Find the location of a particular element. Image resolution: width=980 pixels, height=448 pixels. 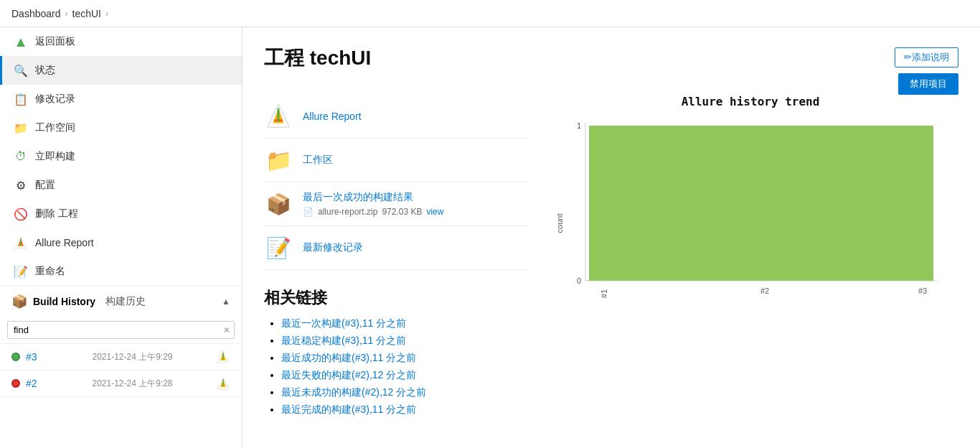

related-link: 最近失败的构建(#2),12 分之前 is located at coordinates (349, 375).